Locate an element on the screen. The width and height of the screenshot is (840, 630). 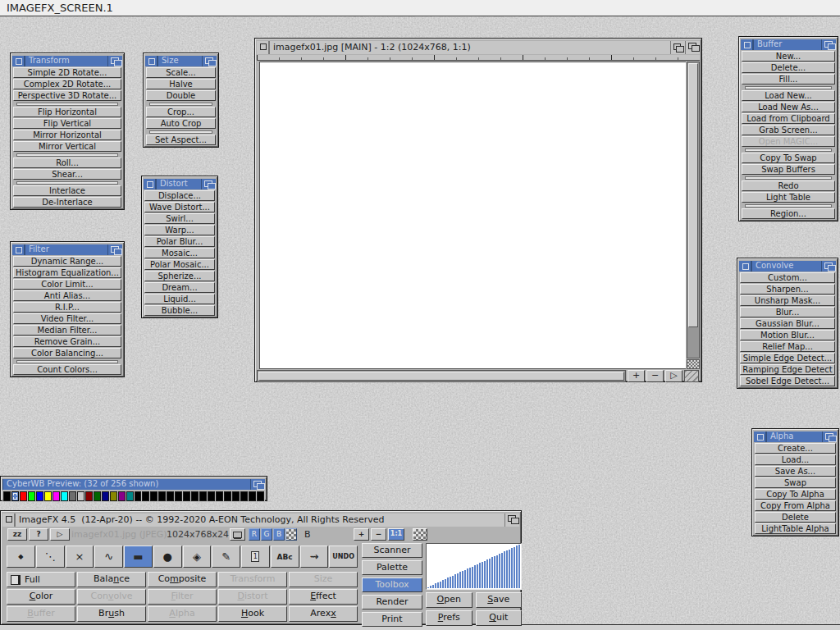
bubble-button: Bubble... is located at coordinates (180, 310).